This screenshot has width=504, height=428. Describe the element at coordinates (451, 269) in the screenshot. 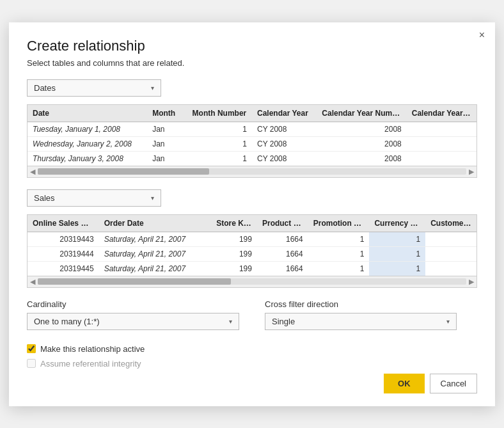

I see `t2r3c7` at that location.